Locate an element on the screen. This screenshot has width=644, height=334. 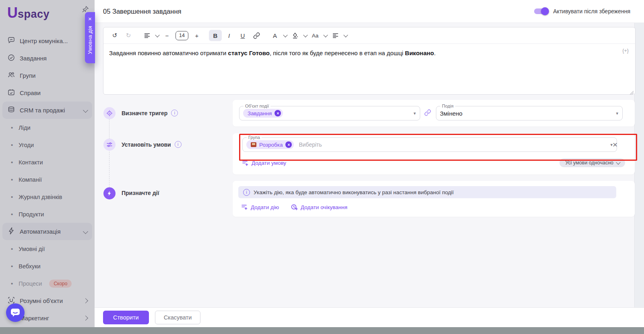
event-select: Подія Змінено ▾ is located at coordinates (529, 113).